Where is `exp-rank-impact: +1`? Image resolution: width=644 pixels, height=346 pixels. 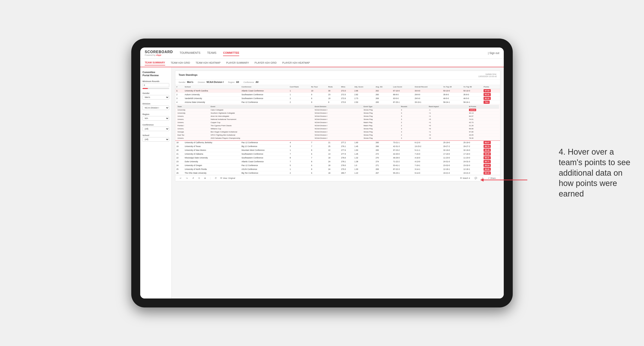
exp-rank-impact: +1 is located at coordinates (448, 116).